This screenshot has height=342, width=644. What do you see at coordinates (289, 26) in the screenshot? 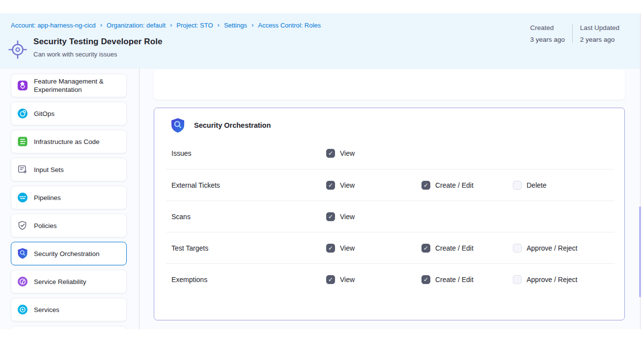
I see `breadcrumb-item-access-control: Access Control: Roles` at bounding box center [289, 26].